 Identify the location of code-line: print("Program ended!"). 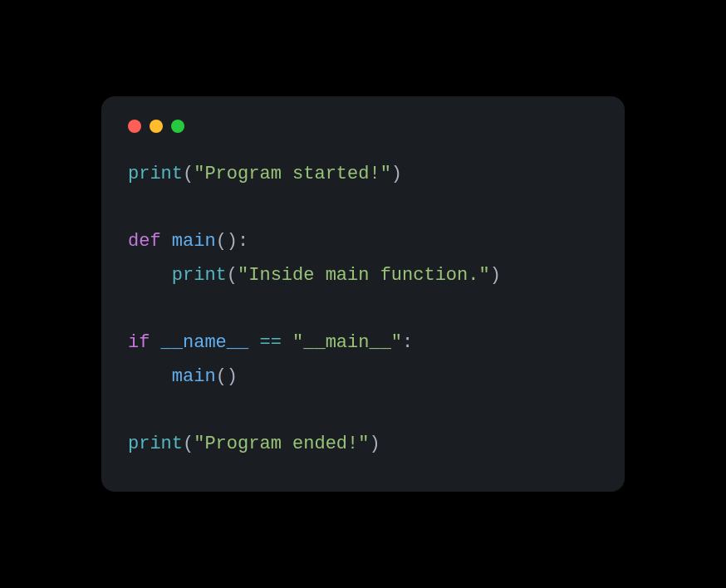
(254, 443).